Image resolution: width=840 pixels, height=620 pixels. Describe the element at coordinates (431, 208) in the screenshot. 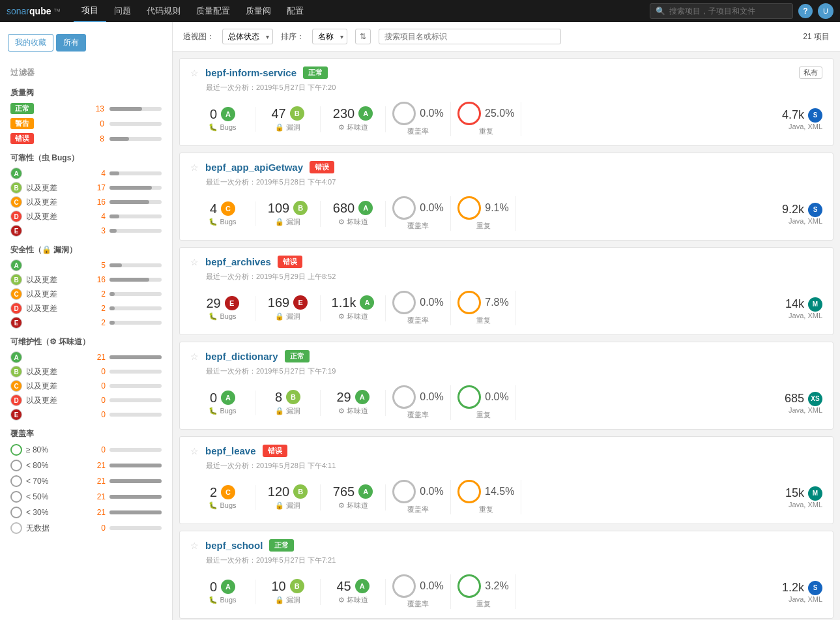

I see `coverage-pct: 0.0%` at that location.